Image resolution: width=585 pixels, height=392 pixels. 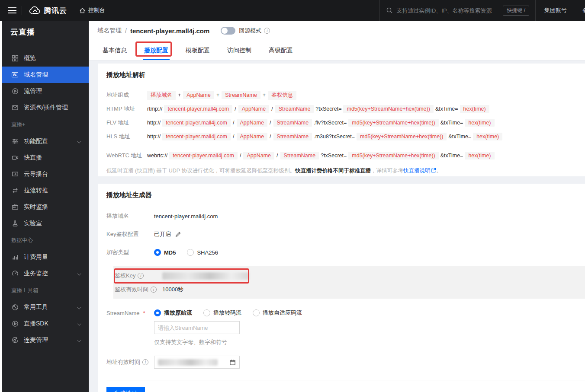 I want to click on relay-arrows-icon, so click(x=15, y=191).